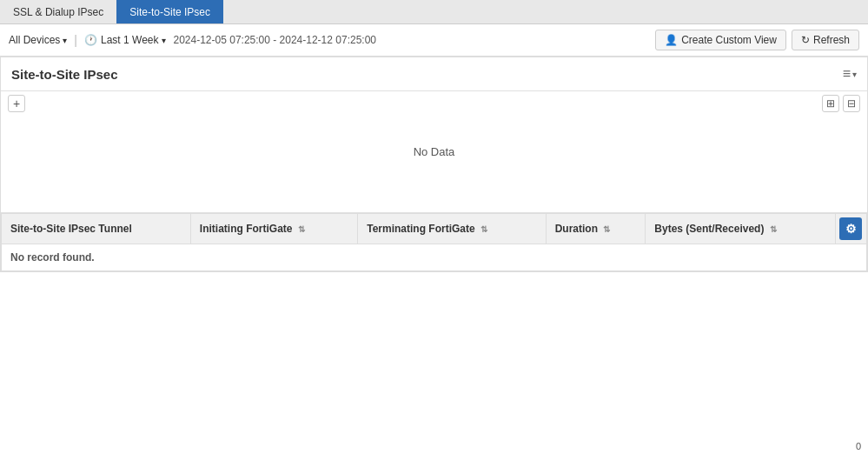 The image size is (868, 454). I want to click on col-initiating-label: Initiating FortiGate, so click(247, 229).